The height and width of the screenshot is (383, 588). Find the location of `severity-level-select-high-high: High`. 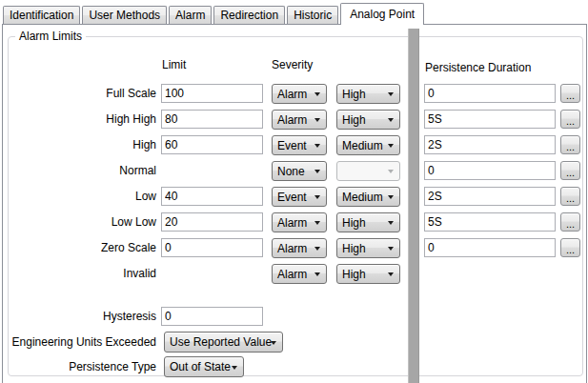

severity-level-select-high-high: High is located at coordinates (368, 120).